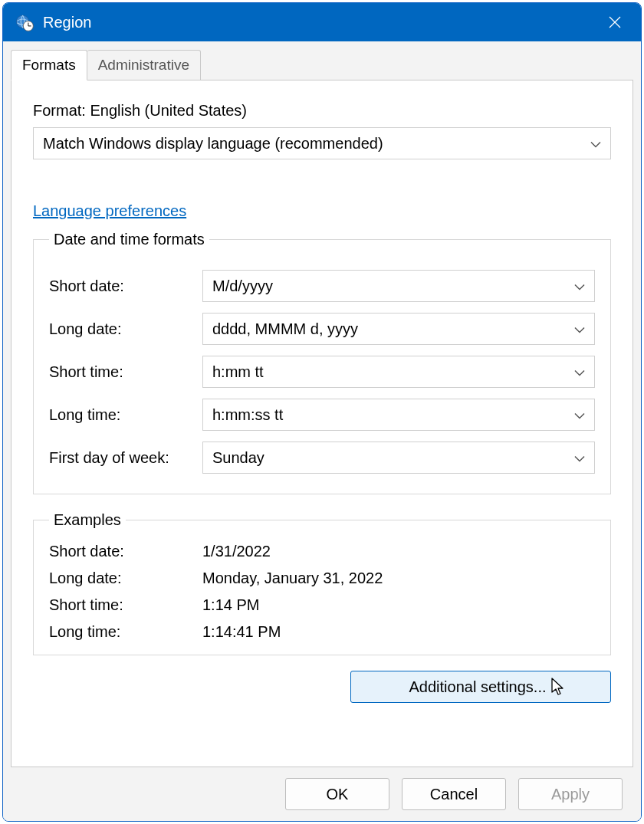 This screenshot has width=644, height=824. Describe the element at coordinates (293, 578) in the screenshot. I see `ex-long-date-value: Monday, January 31, 2022` at that location.